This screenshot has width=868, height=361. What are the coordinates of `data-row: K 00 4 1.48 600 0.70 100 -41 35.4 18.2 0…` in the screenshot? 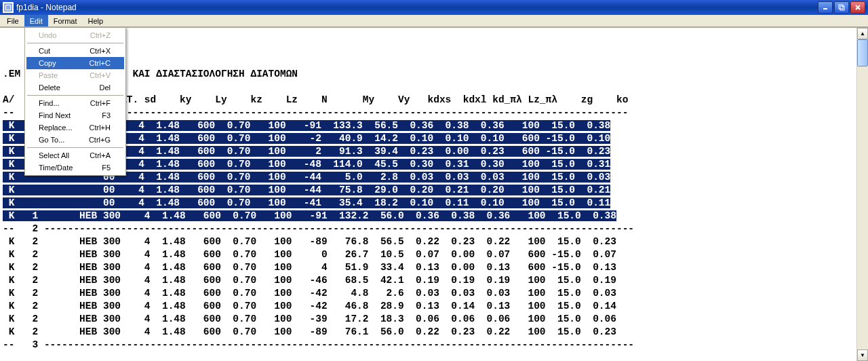 It's located at (434, 204).